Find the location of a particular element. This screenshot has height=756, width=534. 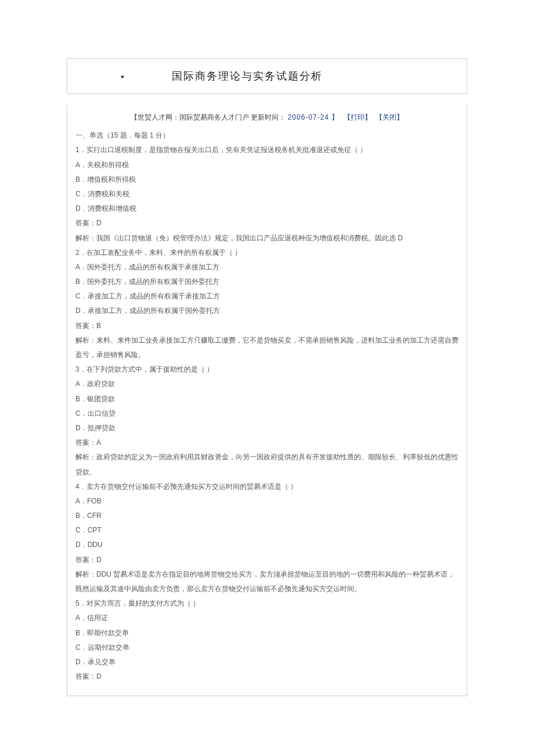

question-answer: 答案：B is located at coordinates (267, 326).